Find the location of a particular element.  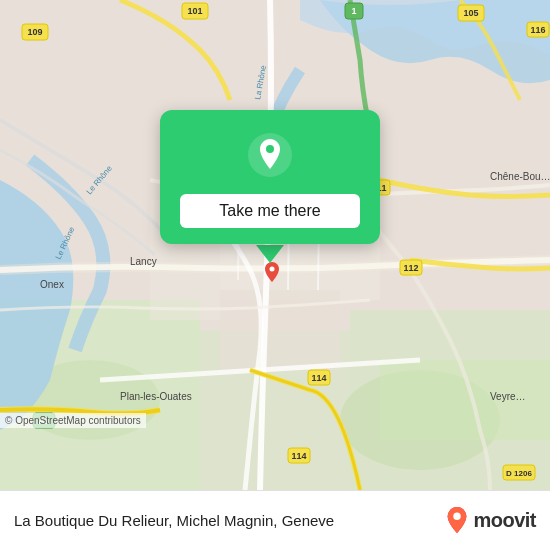

moovit-pin-icon is located at coordinates (457, 521).